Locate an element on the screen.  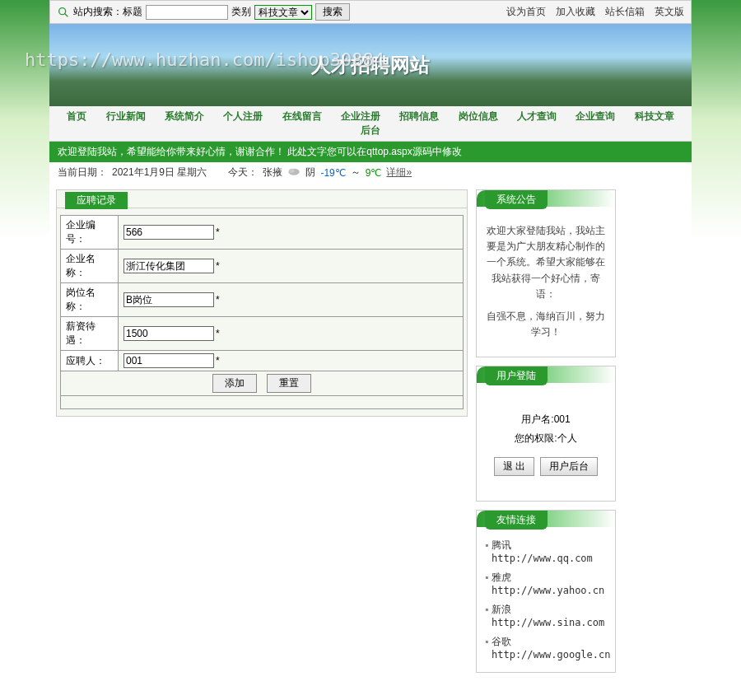
search-icon is located at coordinates (63, 12).